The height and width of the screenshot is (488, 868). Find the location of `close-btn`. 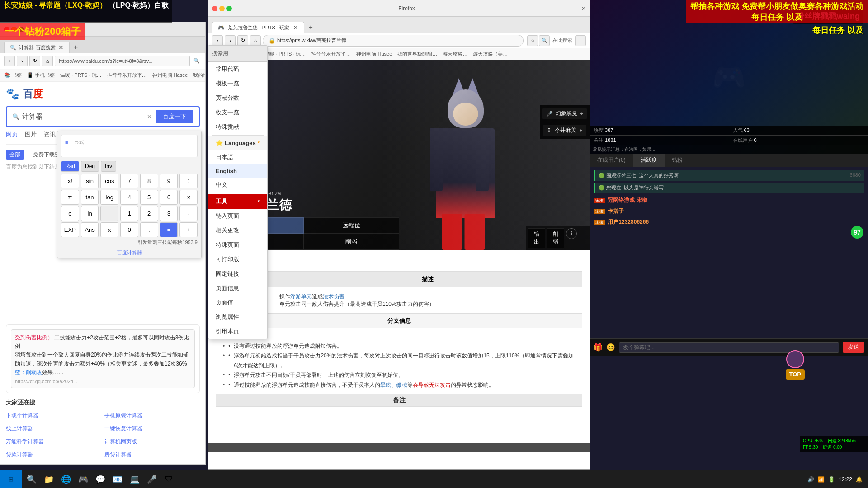

close-btn is located at coordinates (7, 29).